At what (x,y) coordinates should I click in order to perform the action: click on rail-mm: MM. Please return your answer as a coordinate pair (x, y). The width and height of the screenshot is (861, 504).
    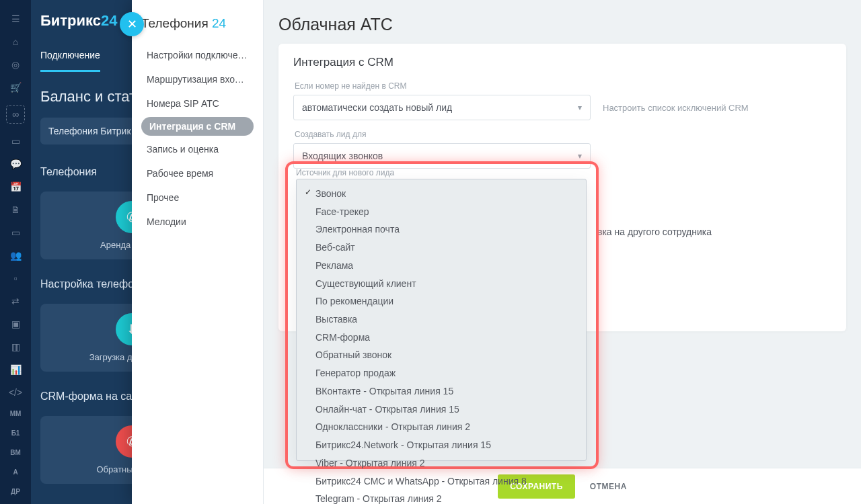
    Looking at the image, I should click on (16, 414).